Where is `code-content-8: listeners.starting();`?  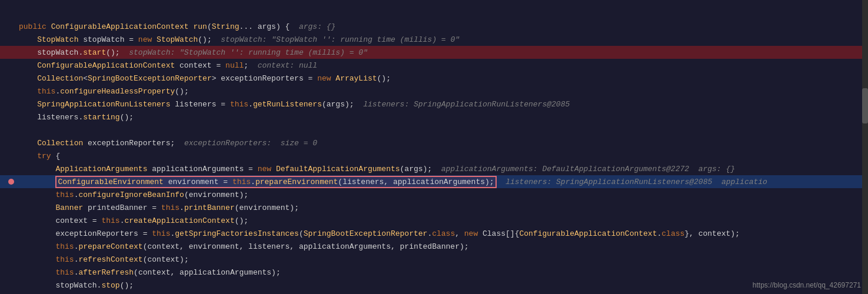 code-content-8: listeners.starting(); is located at coordinates (440, 118).